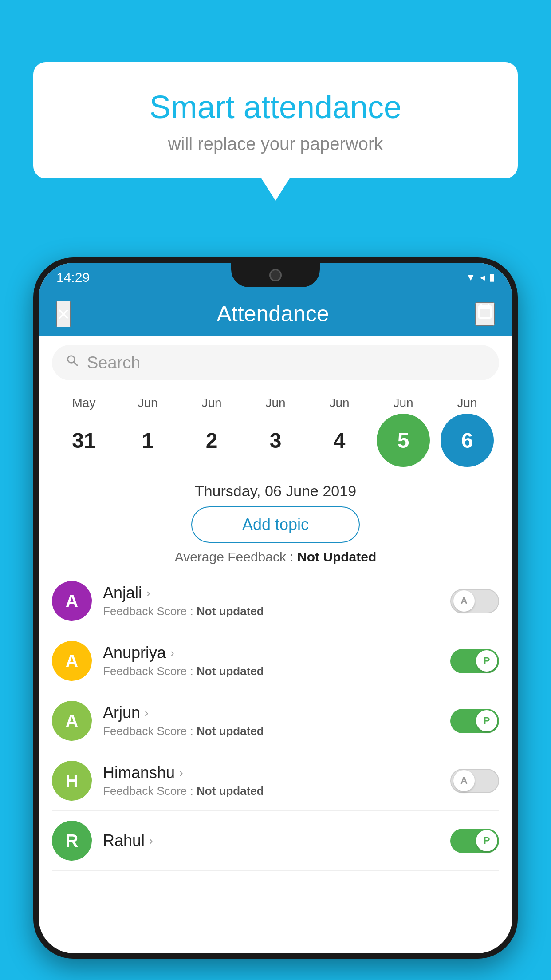  What do you see at coordinates (276, 525) in the screenshot?
I see `add-topic-button: Add topic` at bounding box center [276, 525].